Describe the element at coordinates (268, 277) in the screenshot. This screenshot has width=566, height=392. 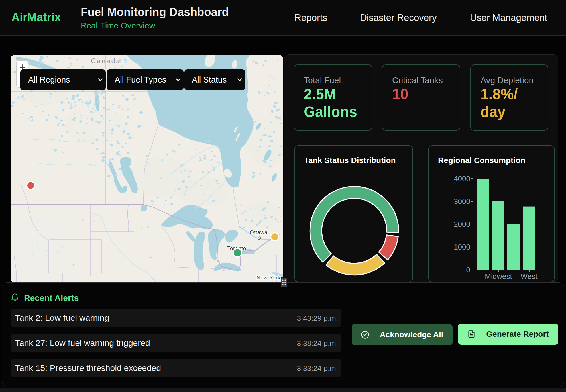
I see `svg-text: New York` at that location.